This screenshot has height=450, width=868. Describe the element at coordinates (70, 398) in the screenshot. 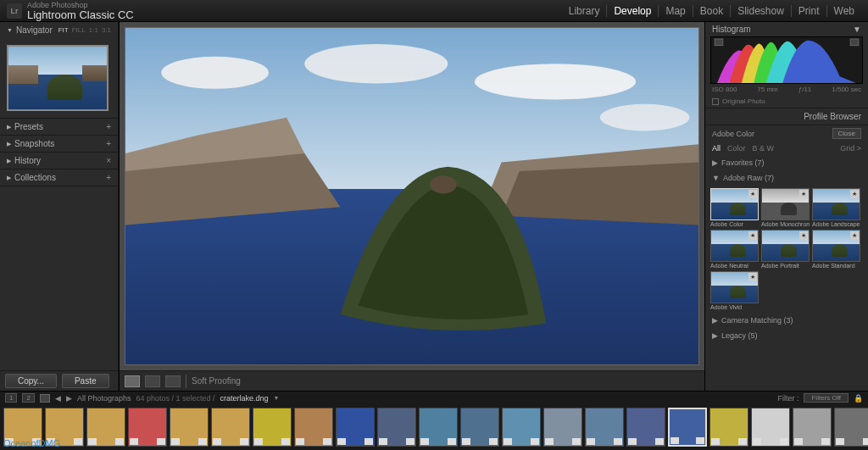

I see `chevron-right-icon: ▶` at that location.